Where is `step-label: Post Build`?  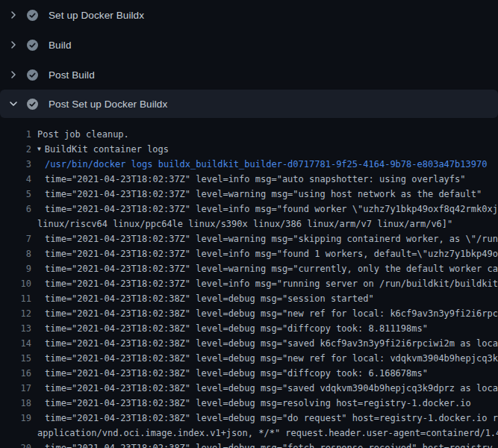 step-label: Post Build is located at coordinates (72, 75).